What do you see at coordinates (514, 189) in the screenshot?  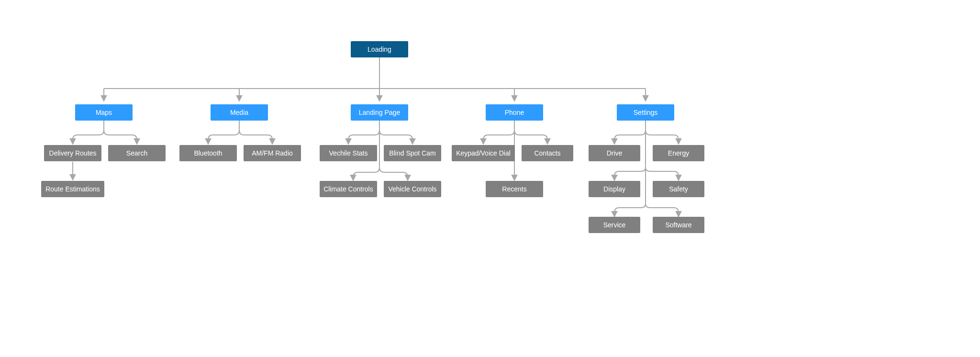 I see `node-recents: Recents` at bounding box center [514, 189].